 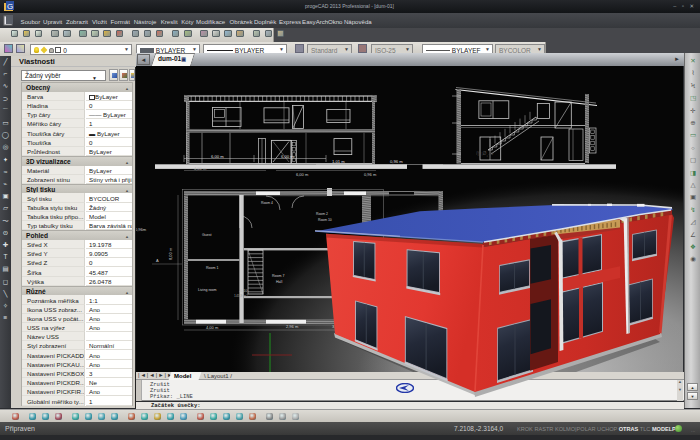 I want to click on svg-text: Guest, so click(x=207, y=235).